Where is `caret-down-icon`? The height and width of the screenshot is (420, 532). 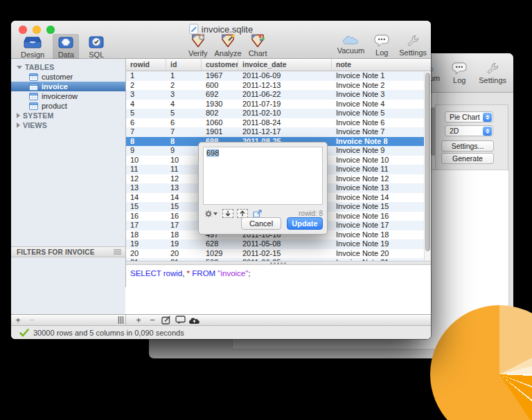 caret-down-icon is located at coordinates (215, 214).